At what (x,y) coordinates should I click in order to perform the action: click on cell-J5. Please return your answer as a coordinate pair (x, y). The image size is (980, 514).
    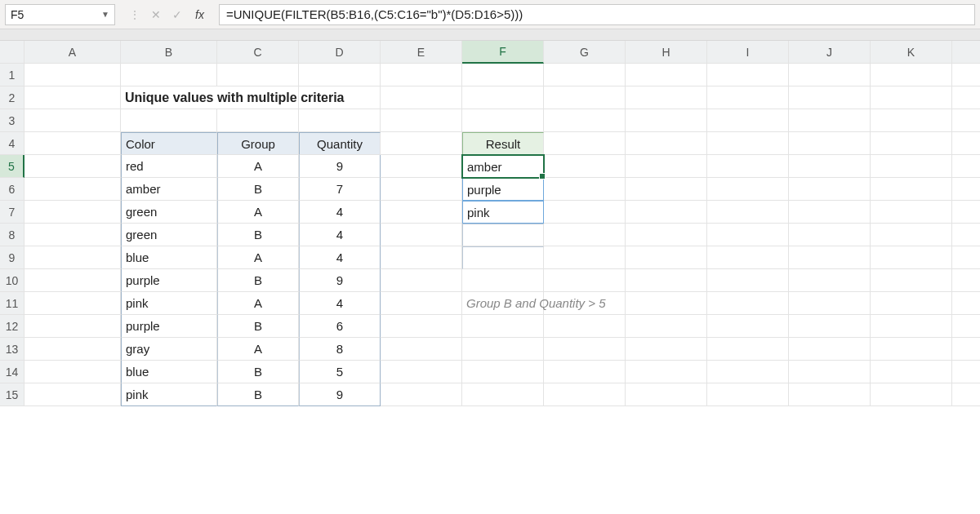
    Looking at the image, I should click on (830, 166).